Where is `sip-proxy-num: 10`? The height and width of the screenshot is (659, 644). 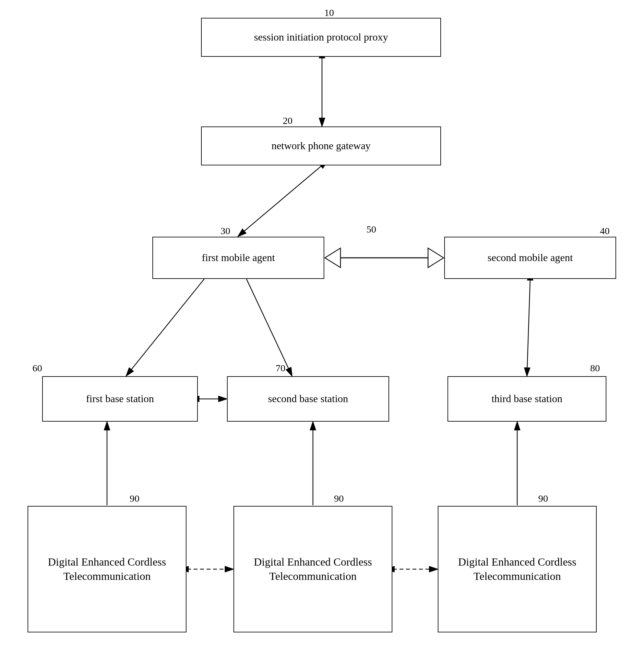 sip-proxy-num: 10 is located at coordinates (329, 13).